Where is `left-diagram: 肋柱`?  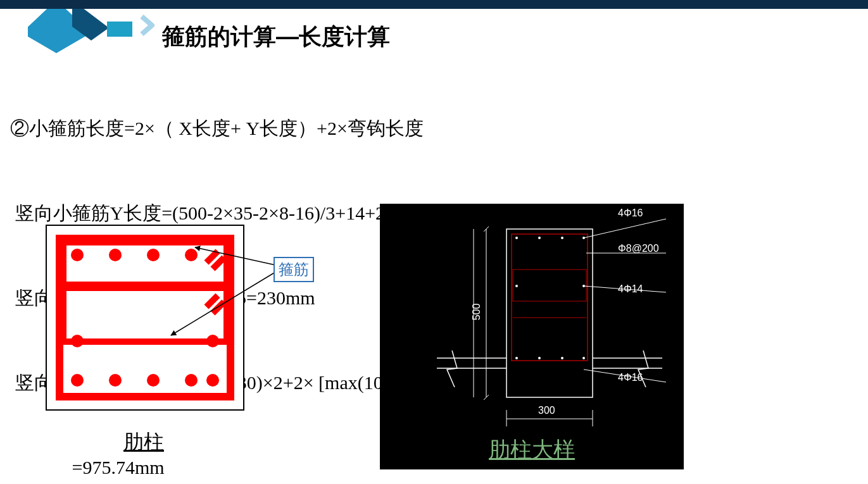 left-diagram: 肋柱 is located at coordinates (144, 340).